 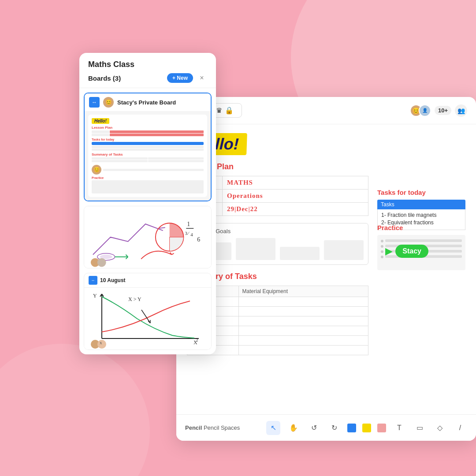 I want to click on tasks-today-title: Tasks for today, so click(x=421, y=192).